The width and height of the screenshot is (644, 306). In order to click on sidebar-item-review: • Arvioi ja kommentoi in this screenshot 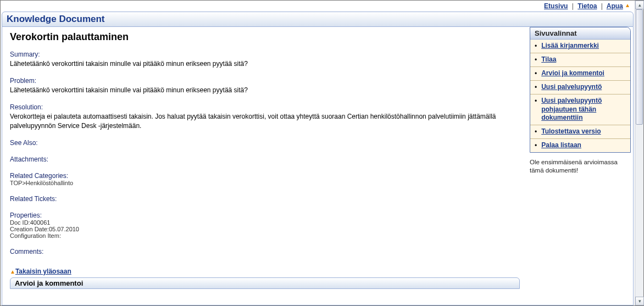, I will do `click(580, 74)`.